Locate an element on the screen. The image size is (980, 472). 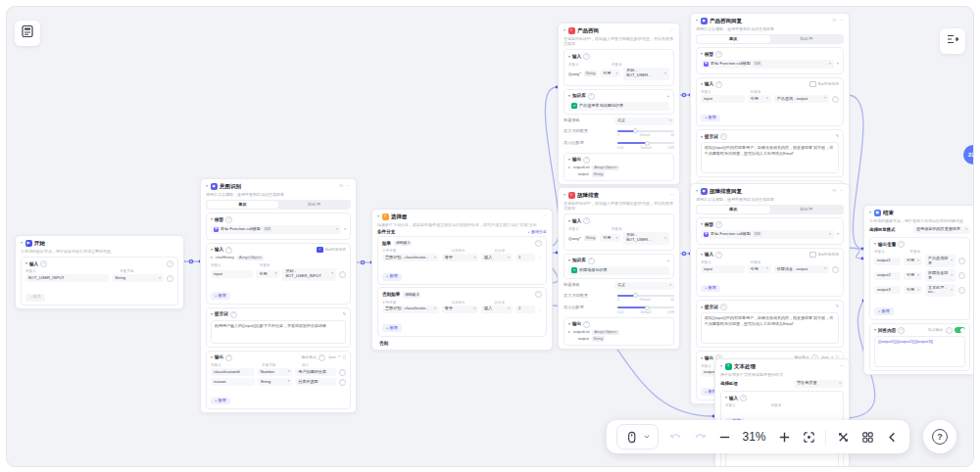
branch-menu-icon: − is located at coordinates (539, 294).